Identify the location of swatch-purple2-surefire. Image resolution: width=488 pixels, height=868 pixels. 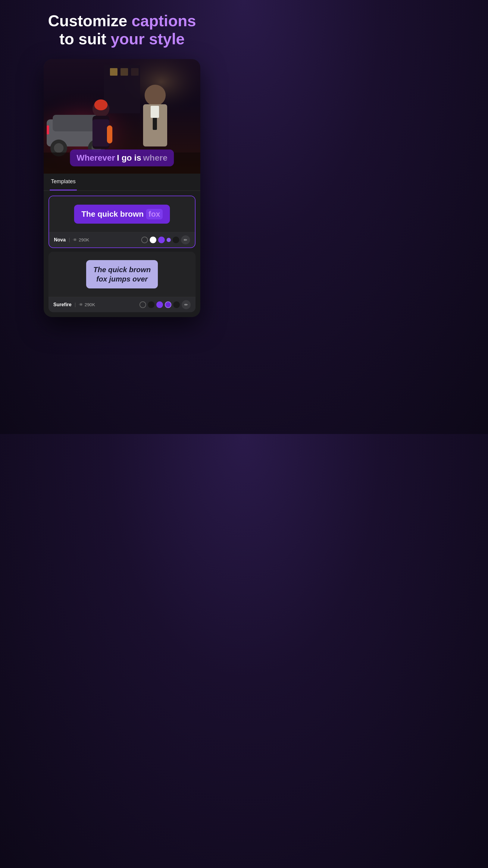
(168, 305).